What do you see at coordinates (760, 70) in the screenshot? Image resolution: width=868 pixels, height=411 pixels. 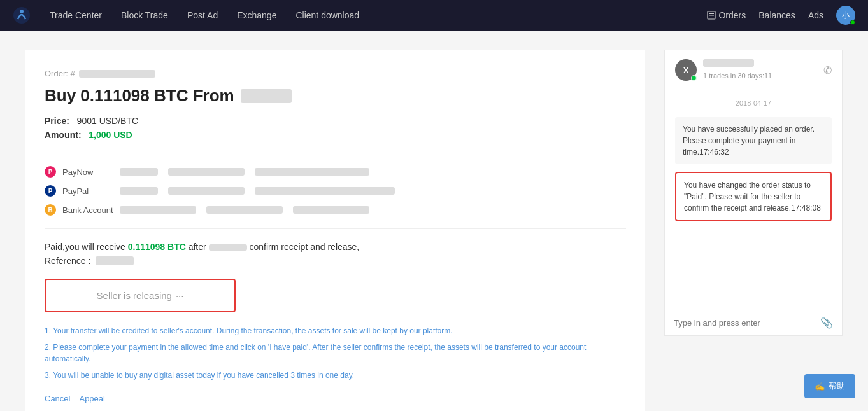 I see `chat-user-info: 1 trades in 30 days:11` at bounding box center [760, 70].